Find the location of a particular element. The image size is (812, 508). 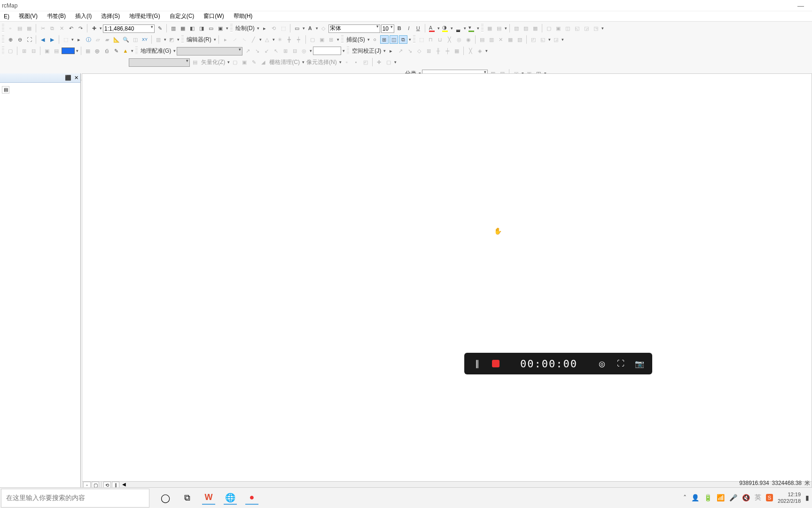

tool-icon: ◫ is located at coordinates (135, 40).